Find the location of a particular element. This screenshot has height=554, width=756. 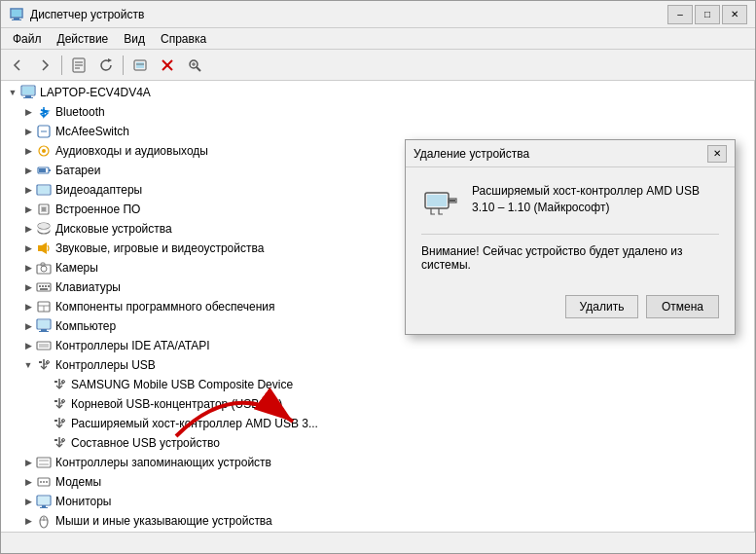

dialog-button-row: Удалить Отмена is located at coordinates (570, 311).